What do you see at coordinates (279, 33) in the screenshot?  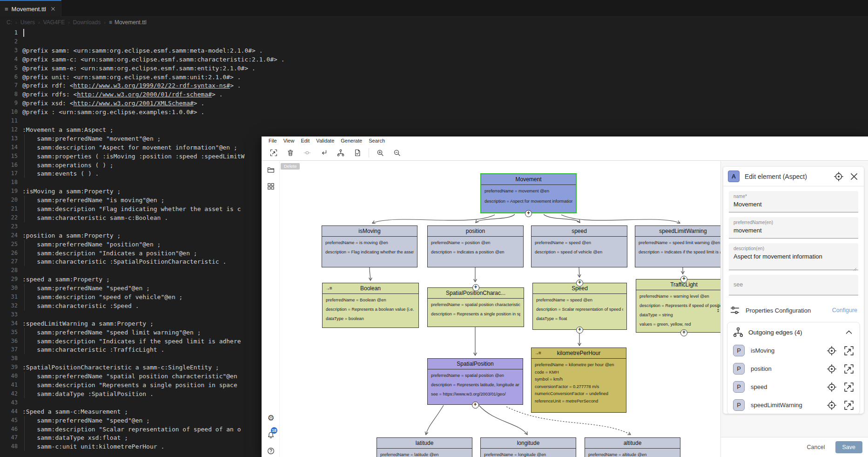 I see `code-line: 1` at bounding box center [279, 33].